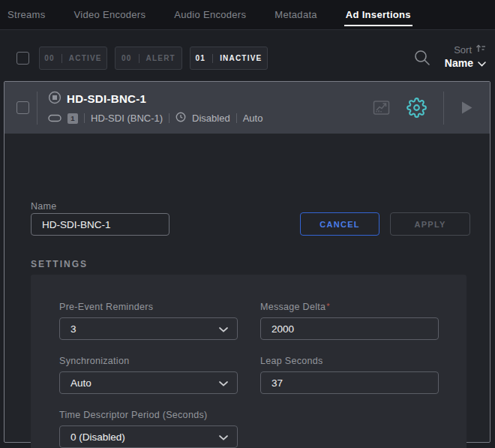  What do you see at coordinates (350, 383) in the screenshot?
I see `leap-seconds-input-wrap` at bounding box center [350, 383].